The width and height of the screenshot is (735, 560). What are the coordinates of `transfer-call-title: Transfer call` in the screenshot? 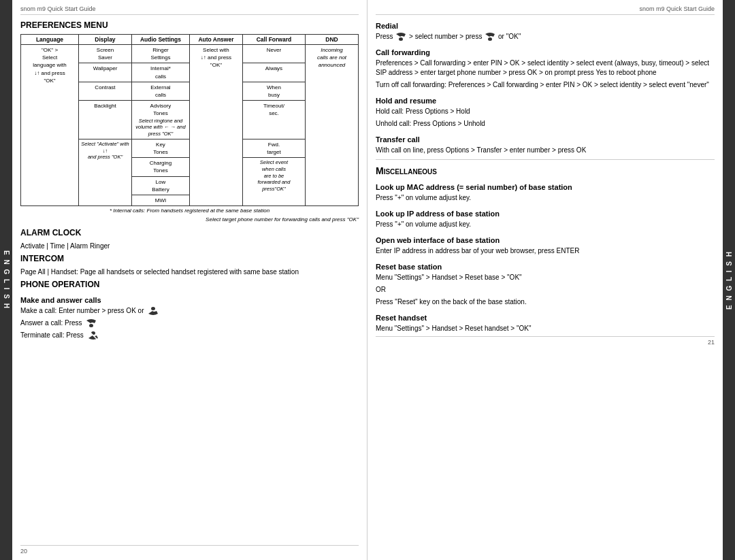 It's located at (545, 139).